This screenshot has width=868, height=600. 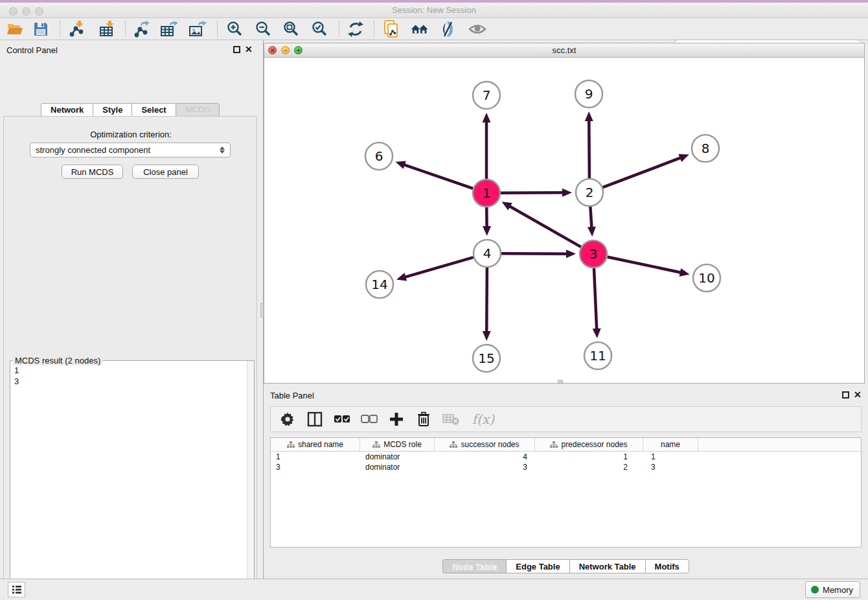 What do you see at coordinates (846, 395) in the screenshot?
I see `float-table-panel-icon` at bounding box center [846, 395].